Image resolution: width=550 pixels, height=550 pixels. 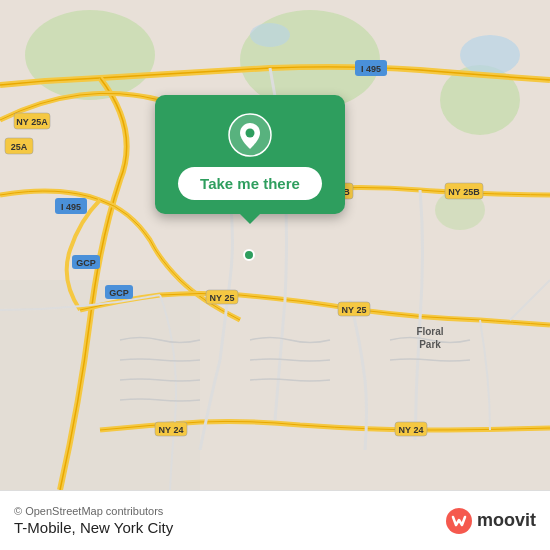 I want to click on take-me-there-button: Take me there, so click(x=250, y=184).